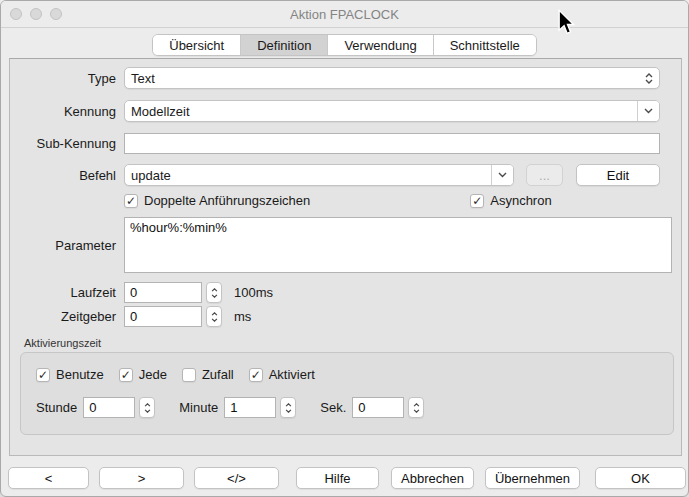  What do you see at coordinates (227, 200) in the screenshot?
I see `doppelte-anfuehrungszeichen-label: Doppelte Anführungszeichen` at bounding box center [227, 200].